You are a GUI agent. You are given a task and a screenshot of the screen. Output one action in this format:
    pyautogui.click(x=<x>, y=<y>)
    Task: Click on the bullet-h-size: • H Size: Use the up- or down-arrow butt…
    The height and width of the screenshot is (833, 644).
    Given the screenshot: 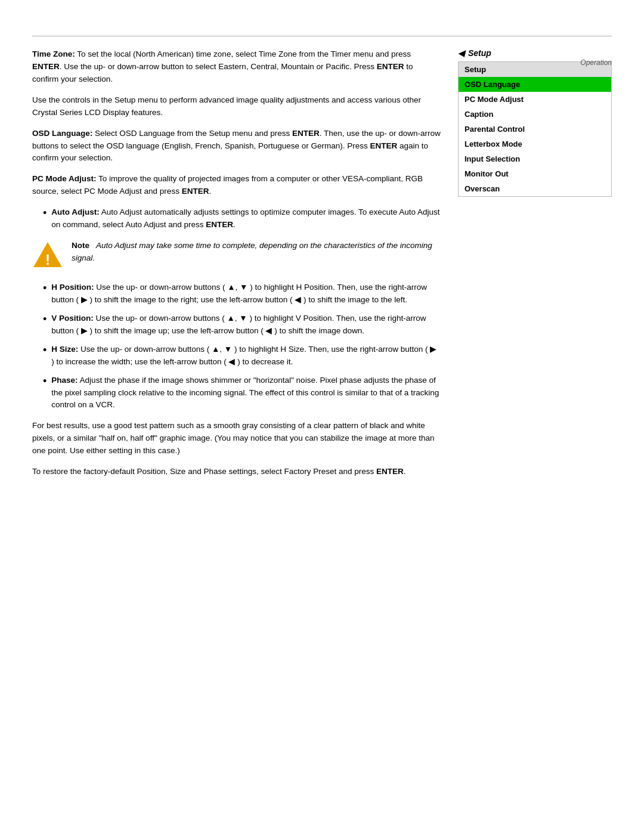 What is the action you would take?
    pyautogui.click(x=242, y=356)
    